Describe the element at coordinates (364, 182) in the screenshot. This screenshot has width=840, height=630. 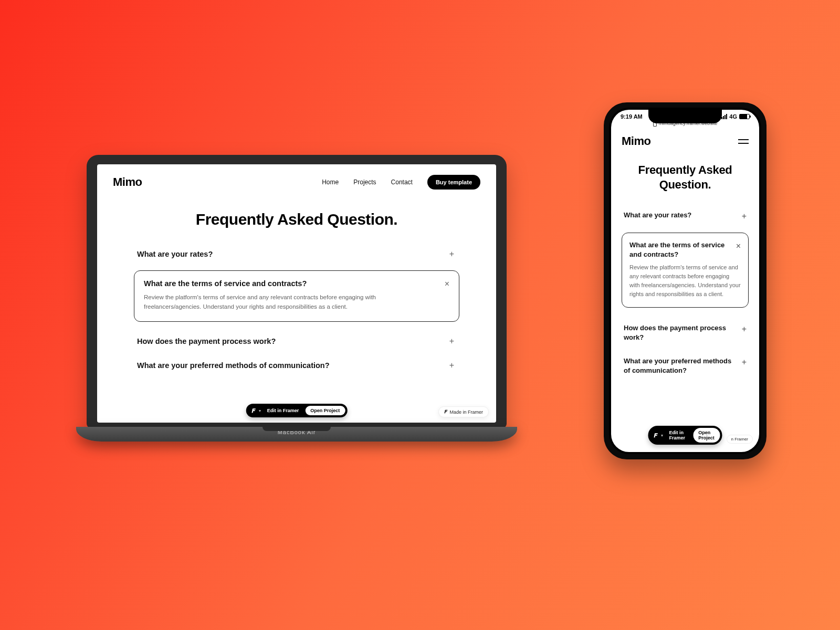
I see `nav-projects: Projects` at that location.